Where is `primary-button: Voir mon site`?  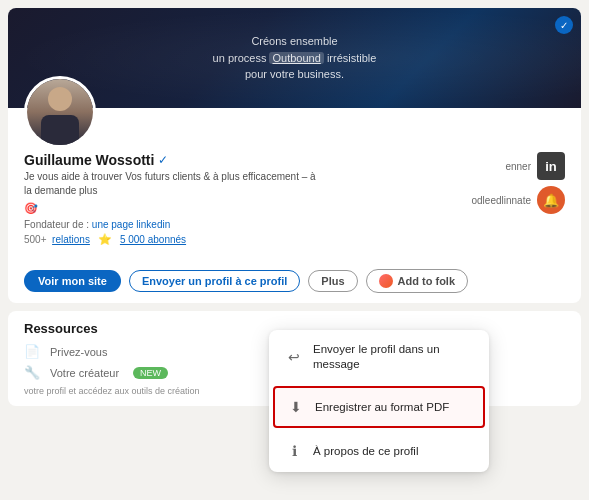 primary-button: Voir mon site is located at coordinates (72, 281).